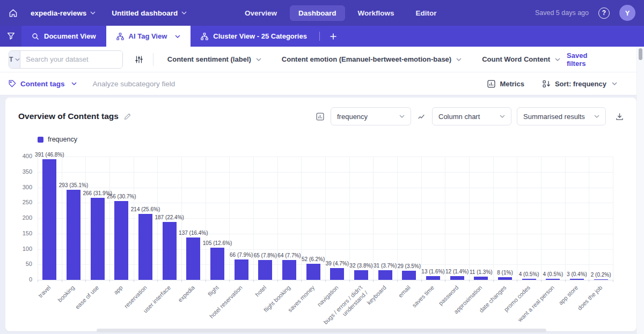 Image resolution: width=644 pixels, height=334 pixels. Describe the element at coordinates (49, 220) in the screenshot. I see `chart-bar-travel` at that location.